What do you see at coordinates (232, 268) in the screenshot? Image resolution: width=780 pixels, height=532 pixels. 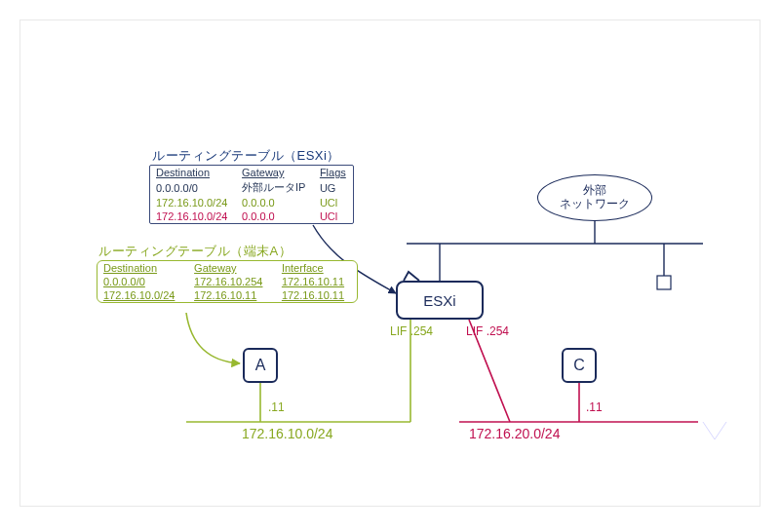 I see `rt-a-h1: Gateway` at bounding box center [232, 268].